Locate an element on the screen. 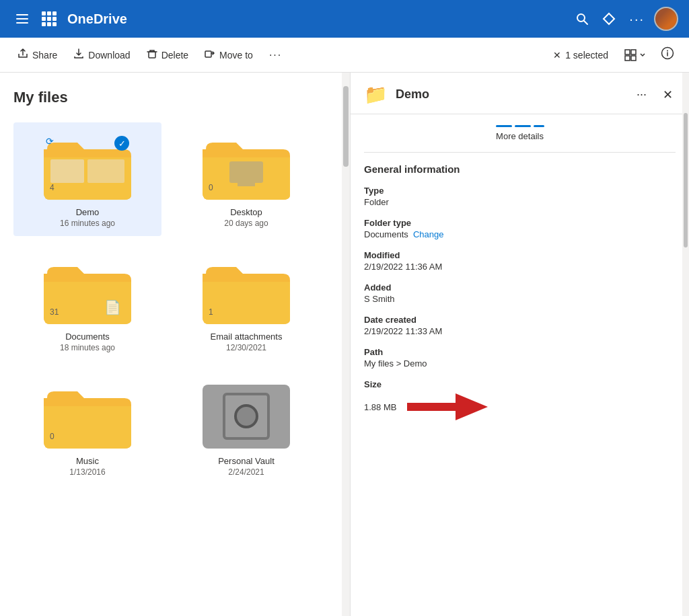 This screenshot has width=689, height=616. delete-label: Delete is located at coordinates (175, 55).